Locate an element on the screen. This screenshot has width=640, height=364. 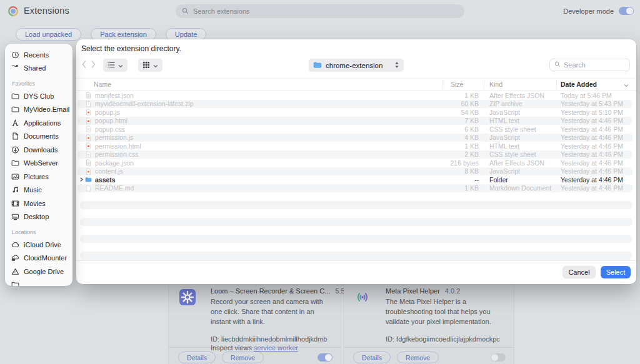
sidebar-item-label: Recents is located at coordinates (36, 55).